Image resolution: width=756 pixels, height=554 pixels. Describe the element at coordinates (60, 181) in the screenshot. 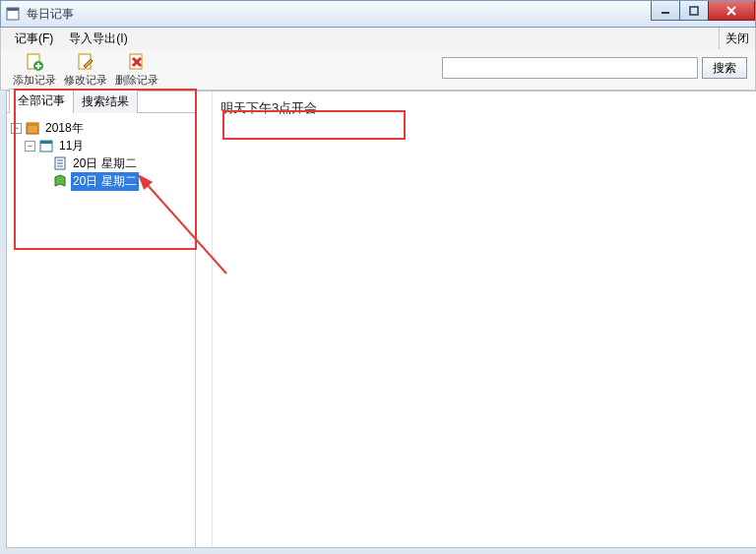

I see `book-icon` at that location.